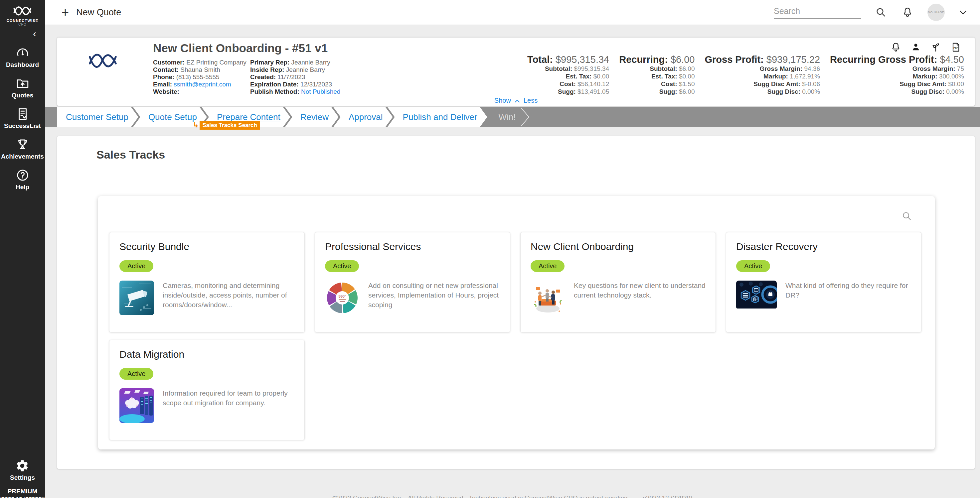 The height and width of the screenshot is (498, 980). What do you see at coordinates (812, 68) in the screenshot?
I see `total-row-value: 94.36` at bounding box center [812, 68].